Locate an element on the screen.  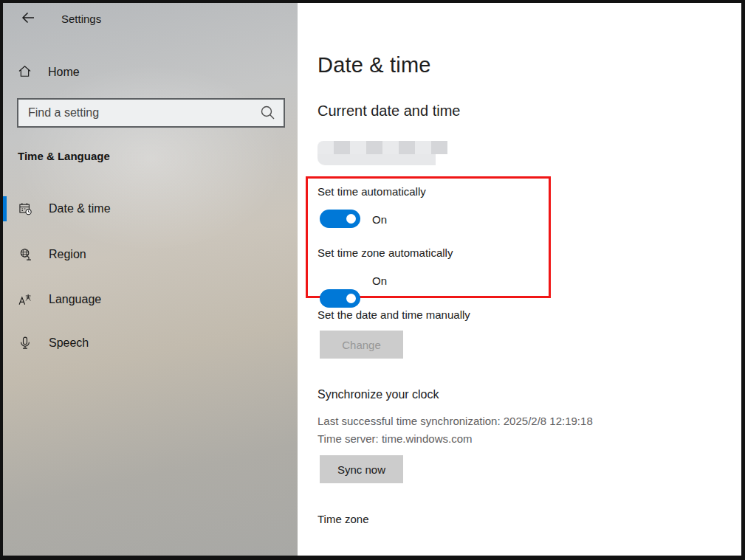
time-zone-heading: Time zone is located at coordinates (343, 519).